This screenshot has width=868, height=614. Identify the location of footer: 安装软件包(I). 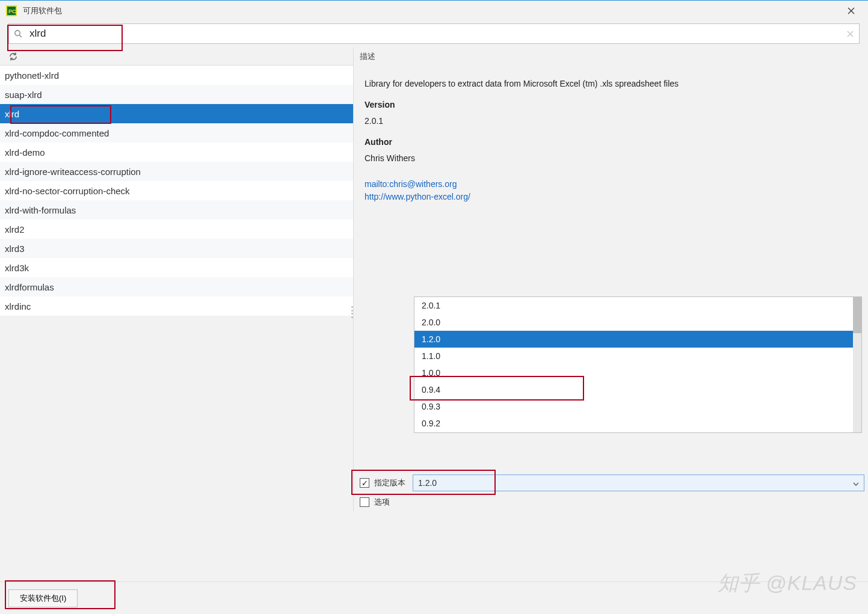
(434, 598).